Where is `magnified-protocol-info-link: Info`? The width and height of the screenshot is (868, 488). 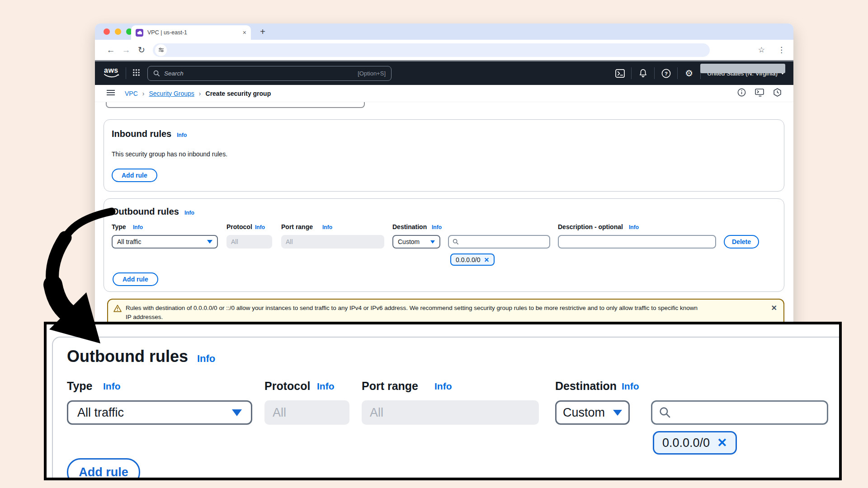
magnified-protocol-info-link: Info is located at coordinates (326, 386).